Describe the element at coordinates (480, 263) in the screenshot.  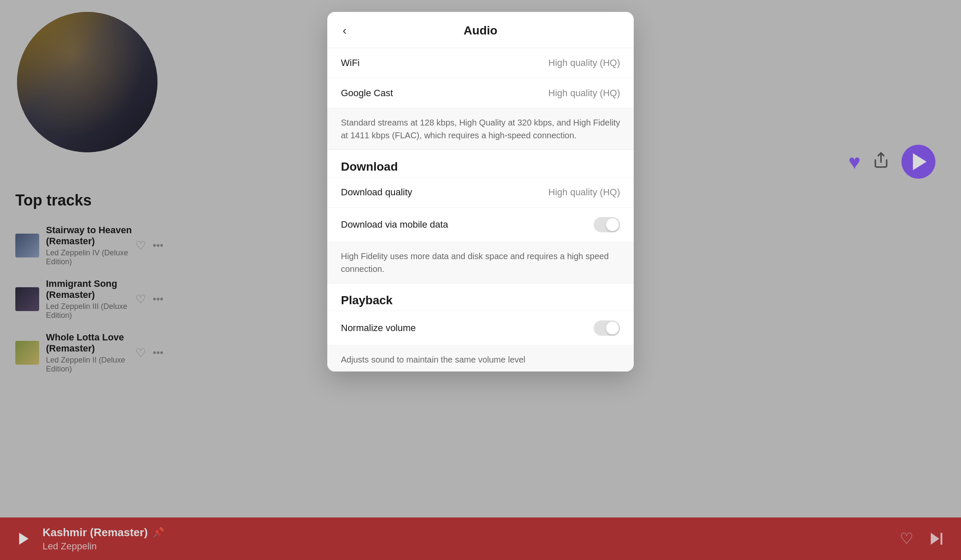
I see `download-description: High Fidelity uses more data and disk sp…` at that location.